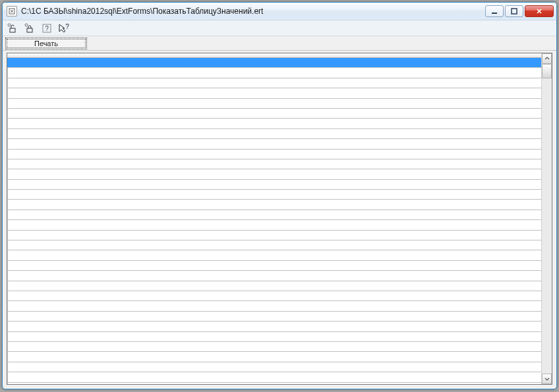 The width and height of the screenshot is (559, 392). What do you see at coordinates (12, 11) in the screenshot?
I see `app-icon` at bounding box center [12, 11].